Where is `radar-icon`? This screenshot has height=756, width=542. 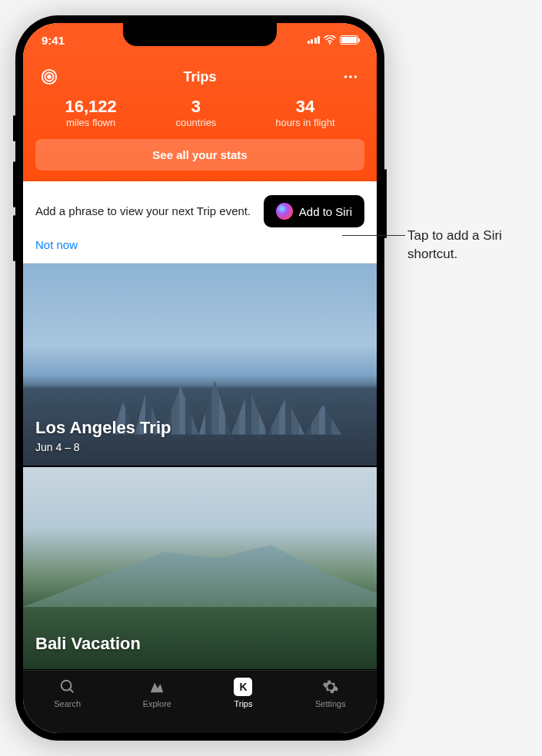
radar-icon is located at coordinates (49, 77).